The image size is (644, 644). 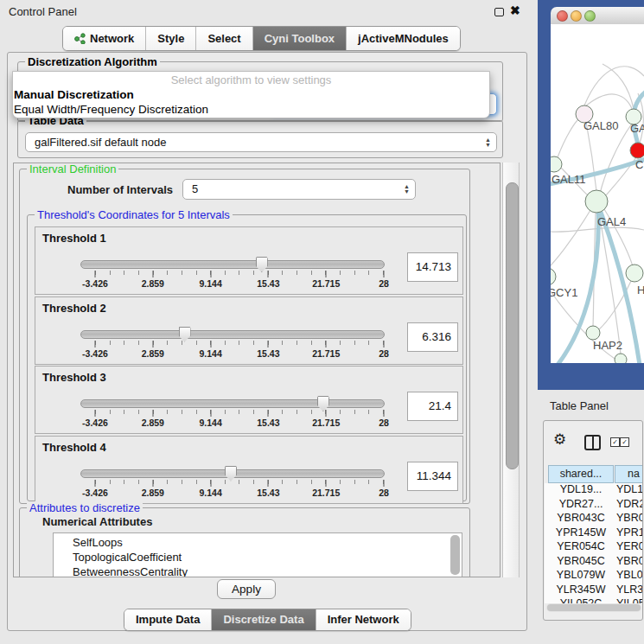 What do you see at coordinates (512, 326) in the screenshot?
I see `settings-scrollbar-thumb` at bounding box center [512, 326].